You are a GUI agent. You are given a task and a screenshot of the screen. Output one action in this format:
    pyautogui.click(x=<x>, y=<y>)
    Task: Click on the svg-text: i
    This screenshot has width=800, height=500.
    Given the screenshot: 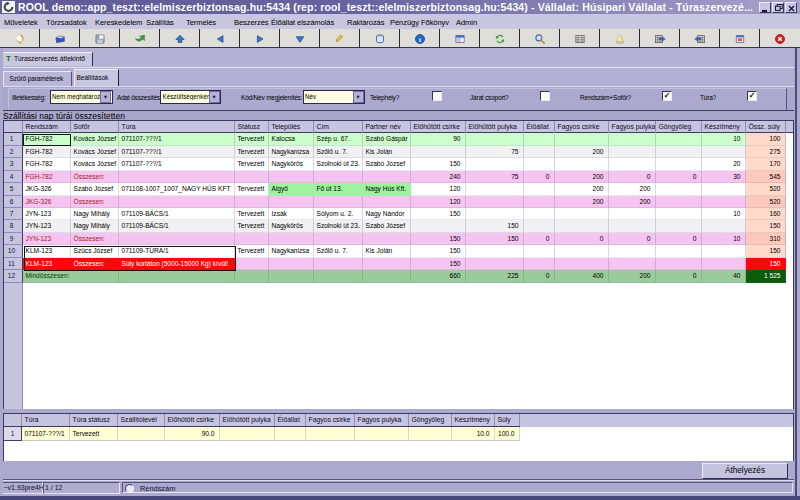 What is the action you would take?
    pyautogui.click(x=420, y=39)
    